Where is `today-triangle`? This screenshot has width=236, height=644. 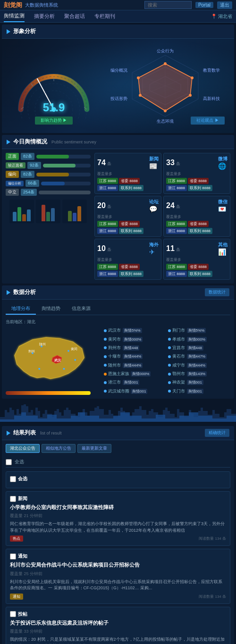
today-triangle is located at coordinates (8, 142).